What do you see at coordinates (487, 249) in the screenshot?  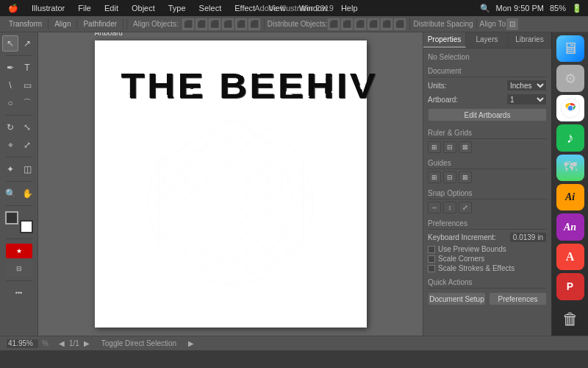 I see `use-preview-bounds-row: Use Preview Bounds` at bounding box center [487, 249].